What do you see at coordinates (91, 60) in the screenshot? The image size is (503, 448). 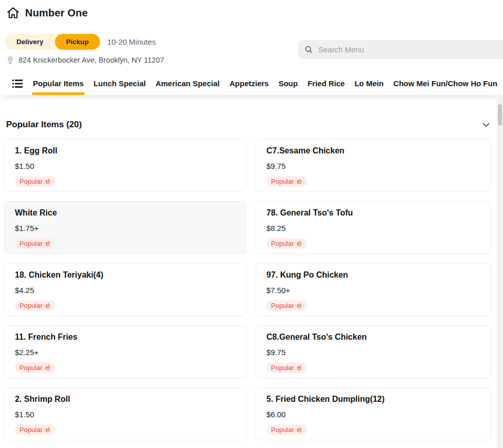 I see `restaurant-address: 824 Knickerbocker Ave, Brooklyn, NY 1120…` at bounding box center [91, 60].